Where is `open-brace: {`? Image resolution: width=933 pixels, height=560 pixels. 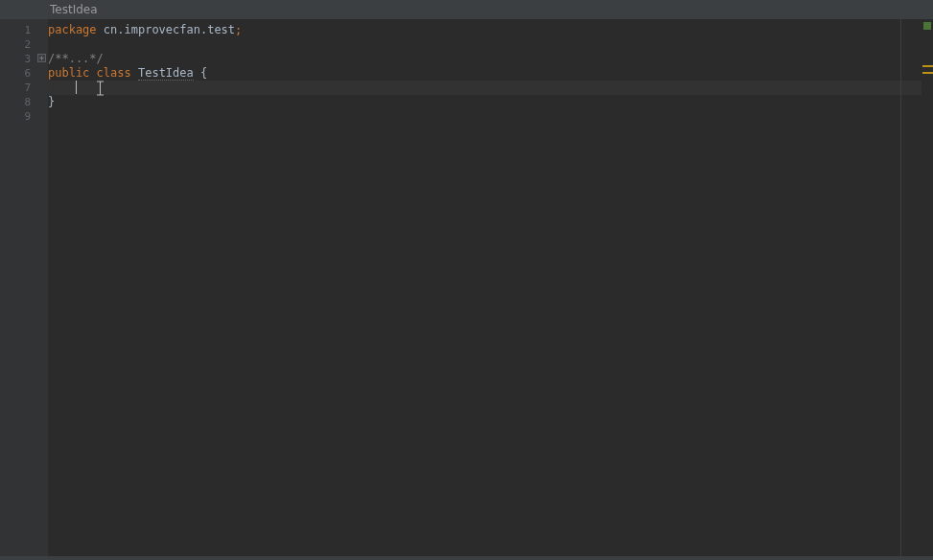 open-brace: { is located at coordinates (200, 73).